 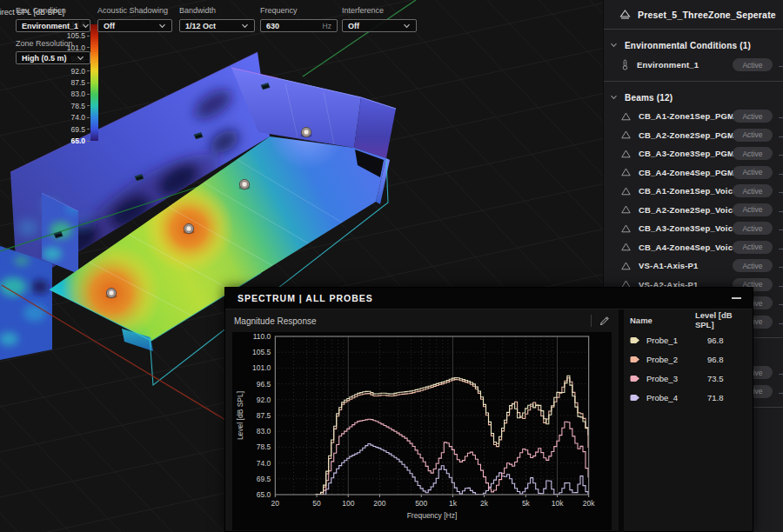 What do you see at coordinates (736, 298) in the screenshot?
I see `minimize-button` at bounding box center [736, 298].